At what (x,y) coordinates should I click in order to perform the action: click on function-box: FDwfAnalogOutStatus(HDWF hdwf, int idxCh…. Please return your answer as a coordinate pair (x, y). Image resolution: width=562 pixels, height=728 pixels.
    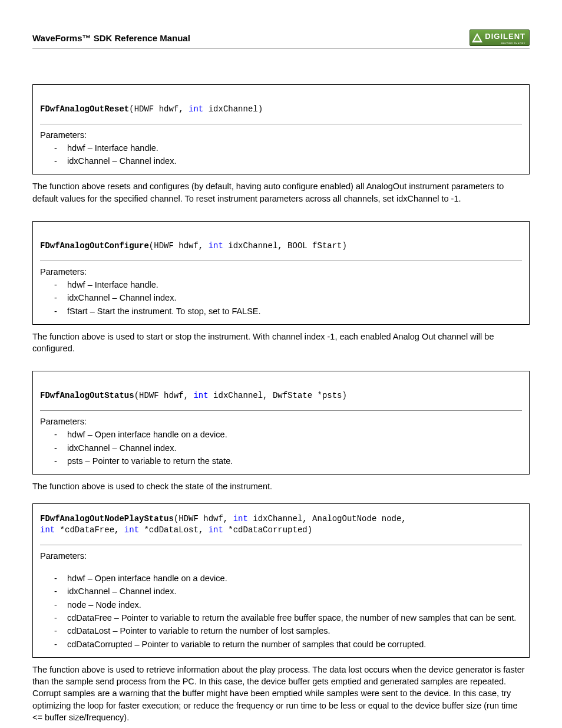
    Looking at the image, I should click on (281, 423).